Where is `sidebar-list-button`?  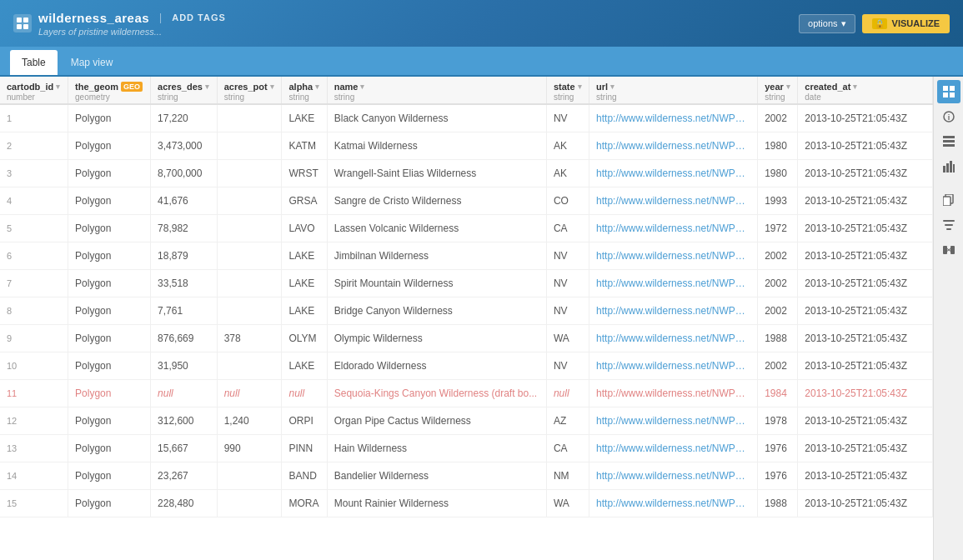
sidebar-list-button is located at coordinates (949, 225).